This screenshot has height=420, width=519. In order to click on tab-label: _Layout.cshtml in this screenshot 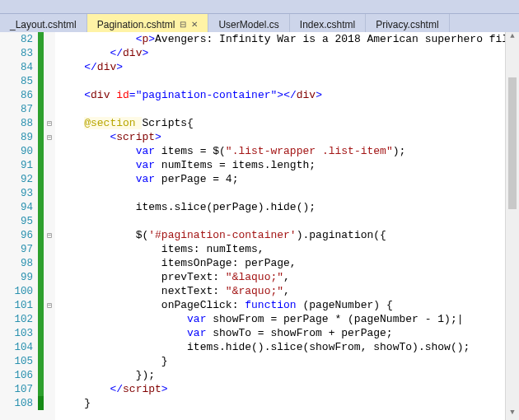, I will do `click(43, 25)`.